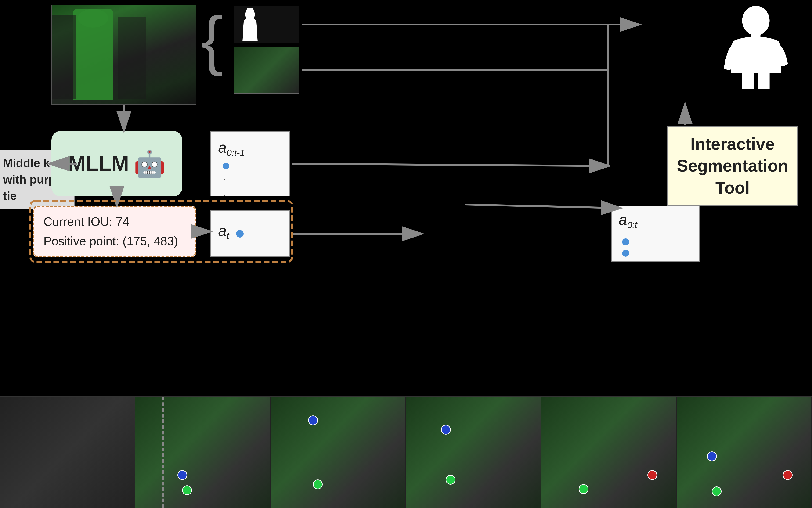 The width and height of the screenshot is (812, 508). I want to click on frame2-dot-green, so click(318, 484).